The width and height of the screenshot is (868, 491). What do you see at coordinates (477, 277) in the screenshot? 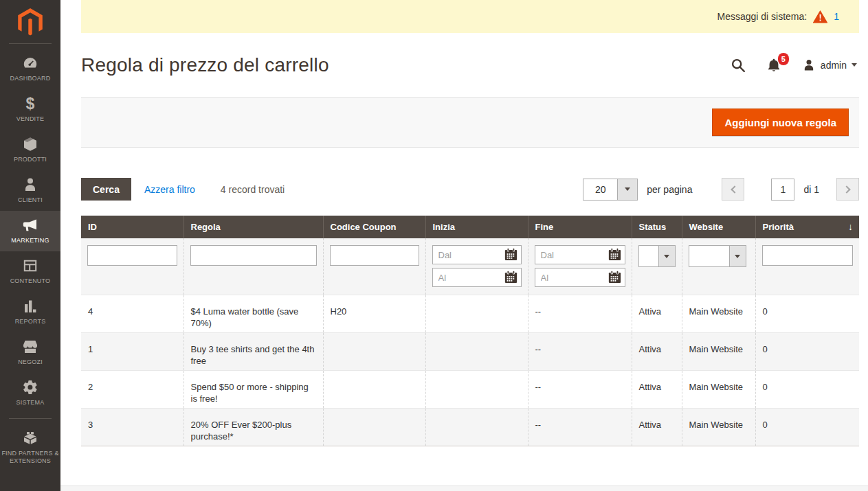
I see `filter-date-to-inizia` at bounding box center [477, 277].